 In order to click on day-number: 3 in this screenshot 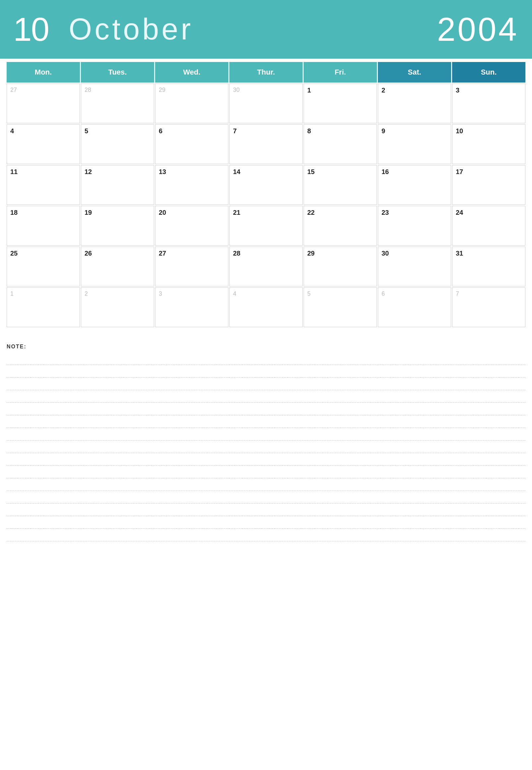, I will do `click(160, 294)`.